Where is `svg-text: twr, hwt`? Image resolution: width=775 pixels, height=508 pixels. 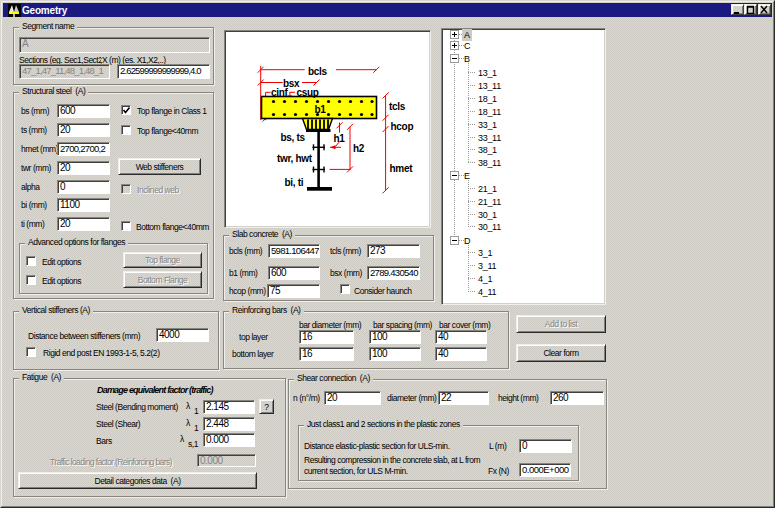
svg-text: twr, hwt is located at coordinates (295, 158).